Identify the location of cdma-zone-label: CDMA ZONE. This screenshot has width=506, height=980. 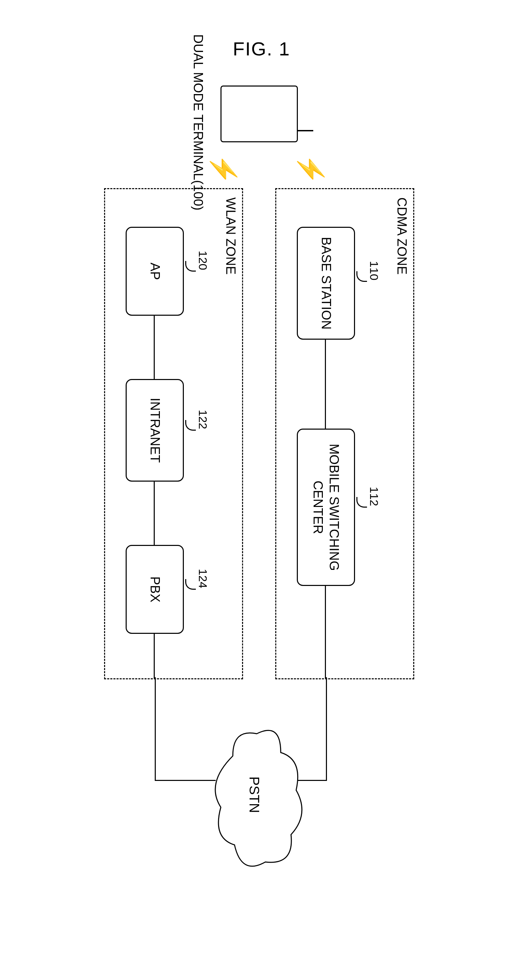
(402, 236).